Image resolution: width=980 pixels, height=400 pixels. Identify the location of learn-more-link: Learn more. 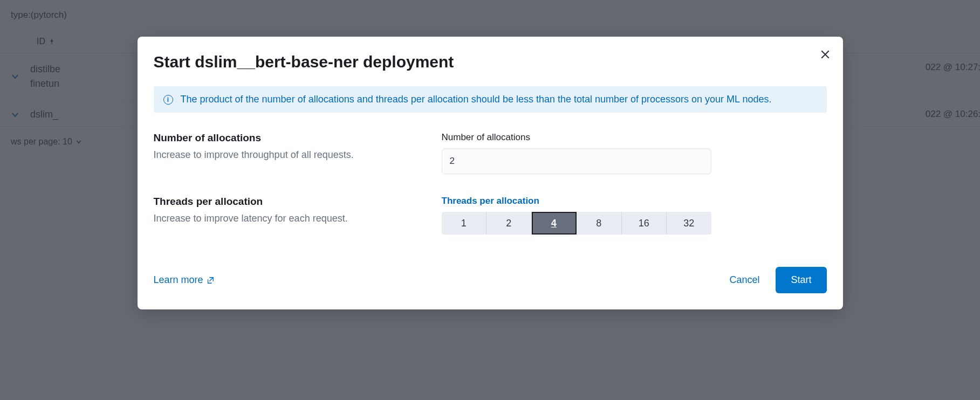
(184, 280).